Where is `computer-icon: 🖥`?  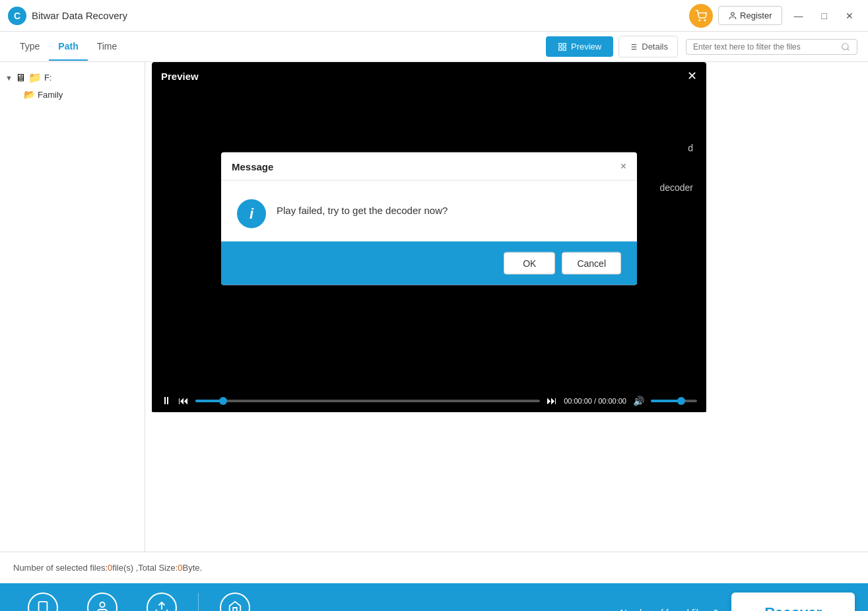 computer-icon: 🖥 is located at coordinates (20, 78).